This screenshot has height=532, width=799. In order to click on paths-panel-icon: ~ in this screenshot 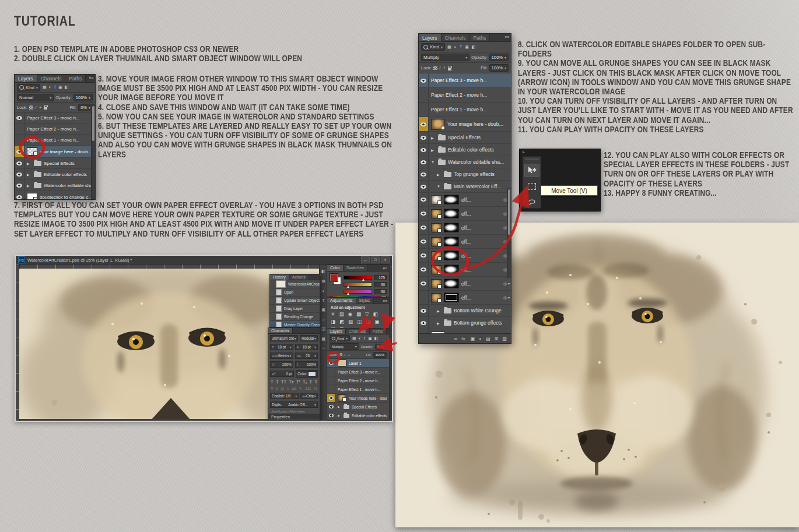, I will do `click(323, 348)`.